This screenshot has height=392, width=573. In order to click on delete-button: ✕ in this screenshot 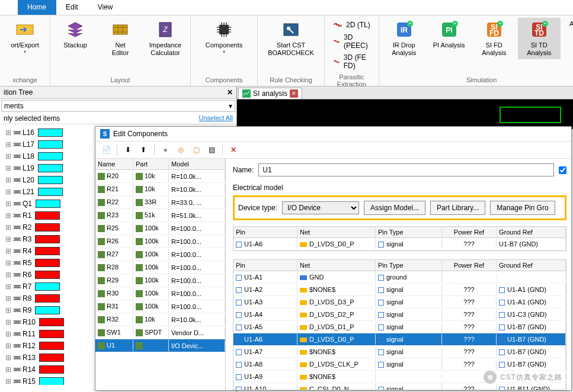, I will do `click(233, 150)`.